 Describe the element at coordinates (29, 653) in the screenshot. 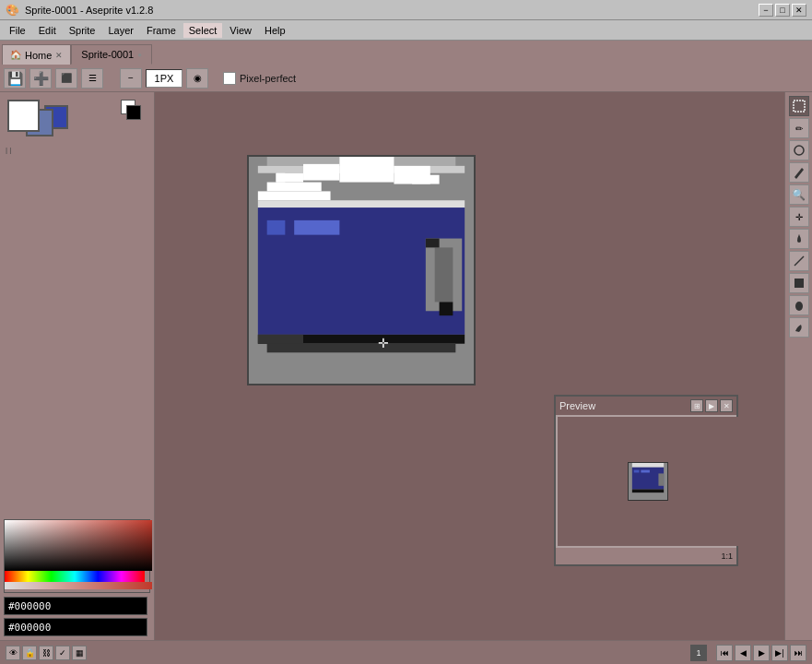

I see `lock-icon: 🔒` at that location.